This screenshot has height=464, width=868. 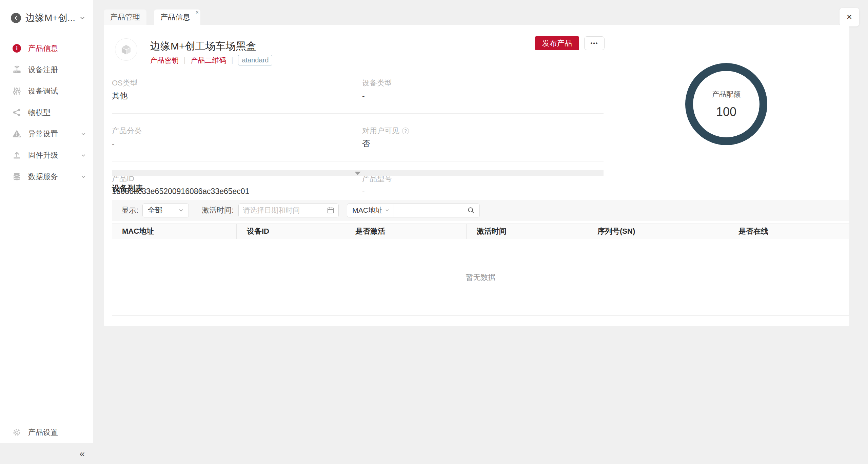 I want to click on sidebar-item-data-service: 数据服务, so click(x=46, y=176).